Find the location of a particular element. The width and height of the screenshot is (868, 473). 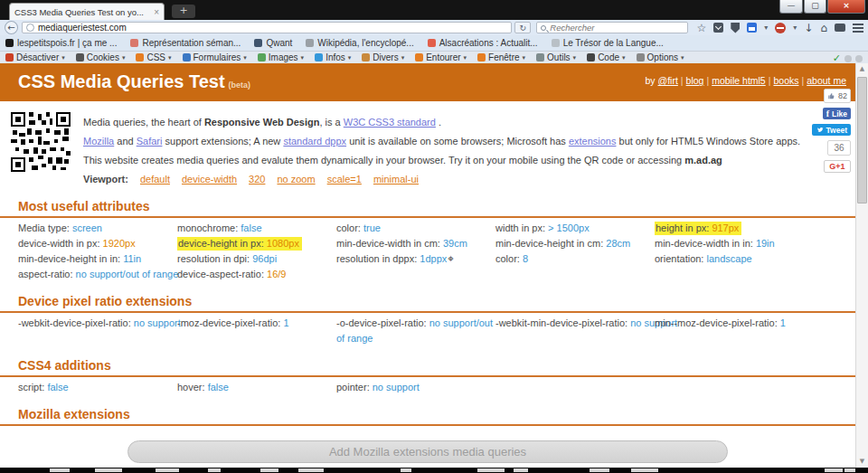

search-input is located at coordinates (617, 27).